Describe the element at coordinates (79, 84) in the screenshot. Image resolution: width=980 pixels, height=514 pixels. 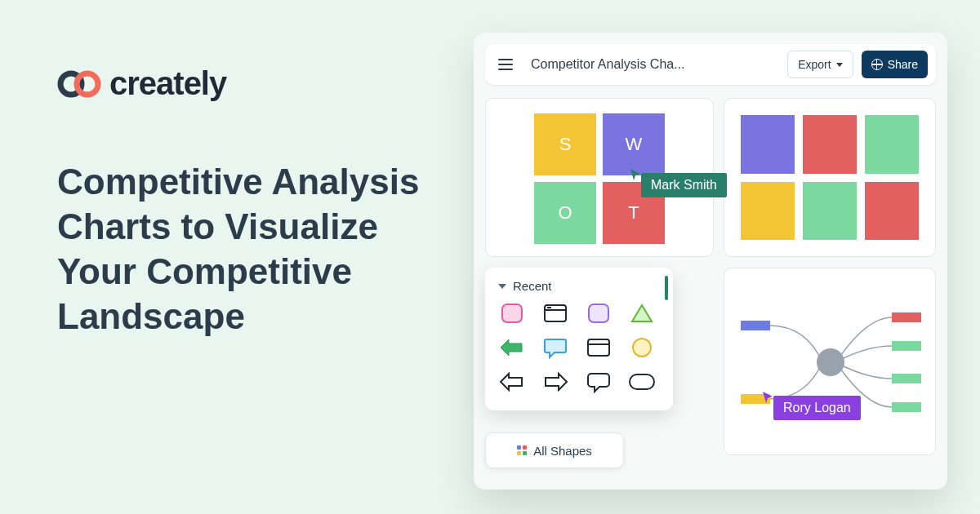
I see `brand-mark-icon` at that location.